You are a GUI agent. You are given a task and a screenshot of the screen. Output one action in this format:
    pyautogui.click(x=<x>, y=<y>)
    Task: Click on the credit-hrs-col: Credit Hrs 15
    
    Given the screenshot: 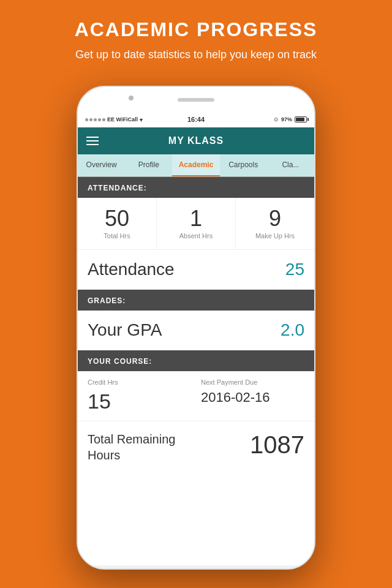 What is the action you would take?
    pyautogui.click(x=140, y=396)
    